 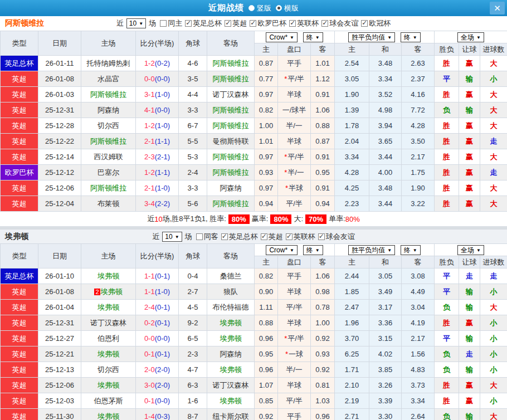 What do you see at coordinates (386, 276) in the screenshot?
I see `euro-draw-odds: 3.05` at bounding box center [386, 276].